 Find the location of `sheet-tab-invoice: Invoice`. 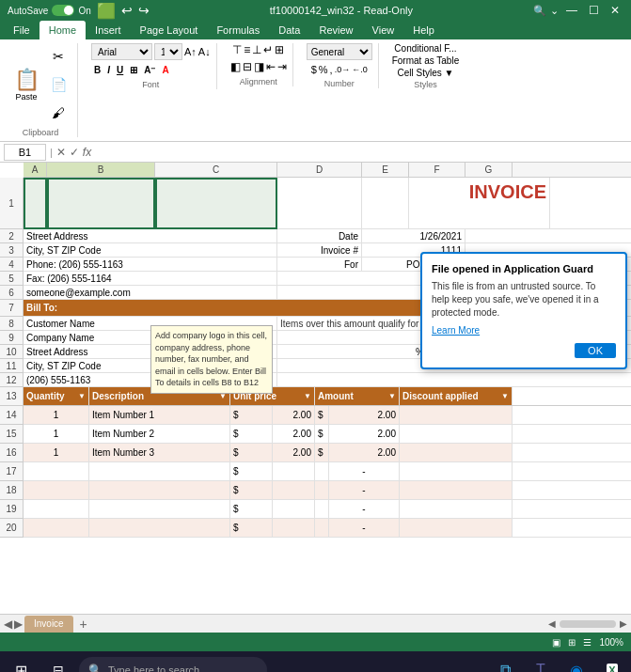

sheet-tab-invoice: Invoice is located at coordinates (49, 624).